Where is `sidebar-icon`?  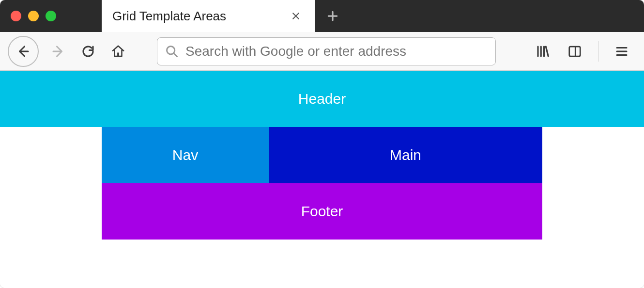
sidebar-icon is located at coordinates (575, 51).